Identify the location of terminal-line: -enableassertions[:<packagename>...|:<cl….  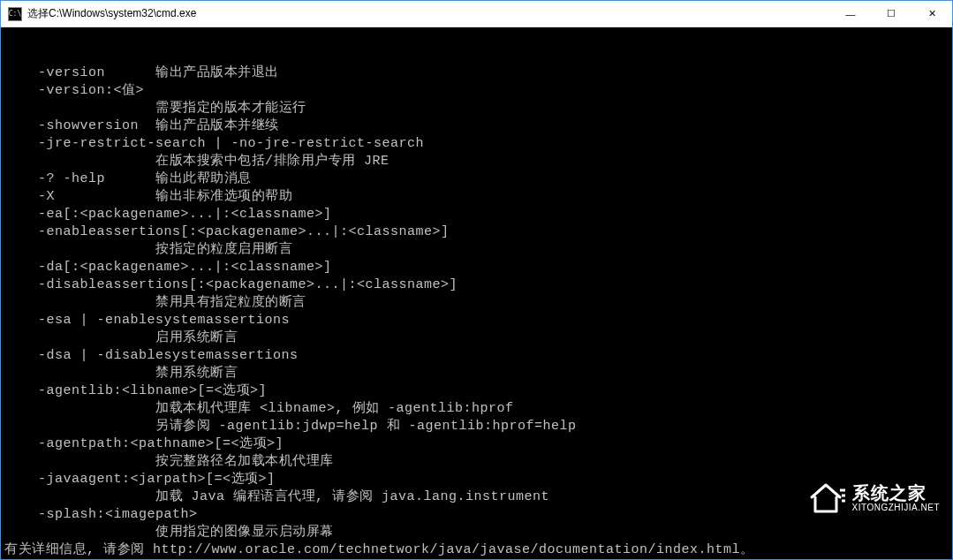
(477, 232).